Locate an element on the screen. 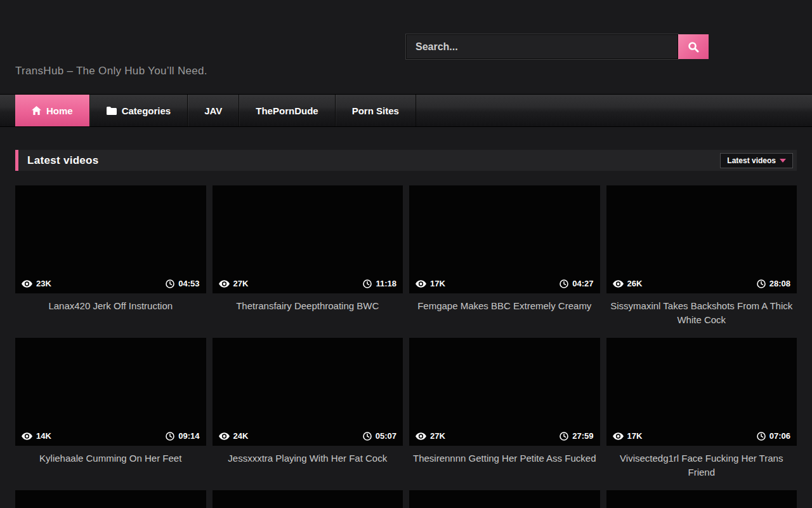 The height and width of the screenshot is (508, 812). nav-item-porn-sites: Porn Sites is located at coordinates (376, 110).